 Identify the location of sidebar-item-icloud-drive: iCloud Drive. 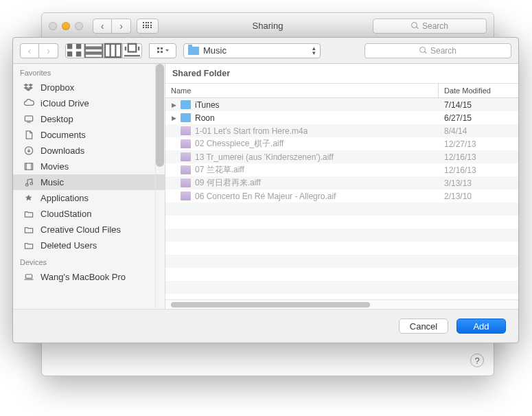
(89, 103).